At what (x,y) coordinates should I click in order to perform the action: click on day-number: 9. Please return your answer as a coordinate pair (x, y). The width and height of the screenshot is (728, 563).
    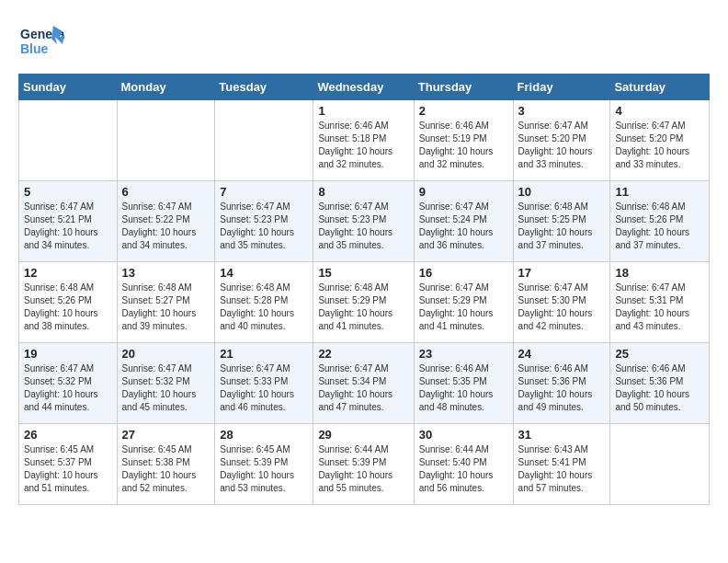
    Looking at the image, I should click on (463, 191).